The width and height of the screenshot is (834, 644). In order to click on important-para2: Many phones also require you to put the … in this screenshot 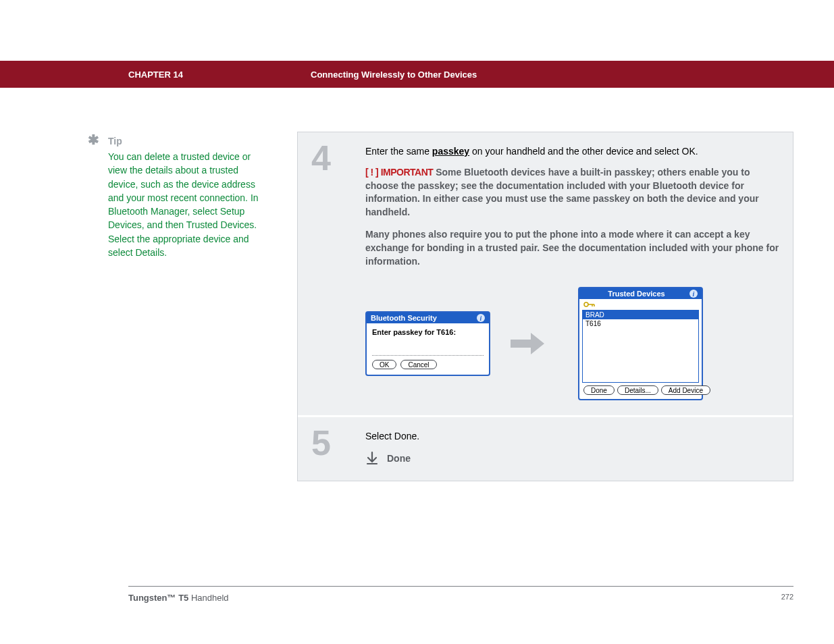, I will do `click(573, 248)`.